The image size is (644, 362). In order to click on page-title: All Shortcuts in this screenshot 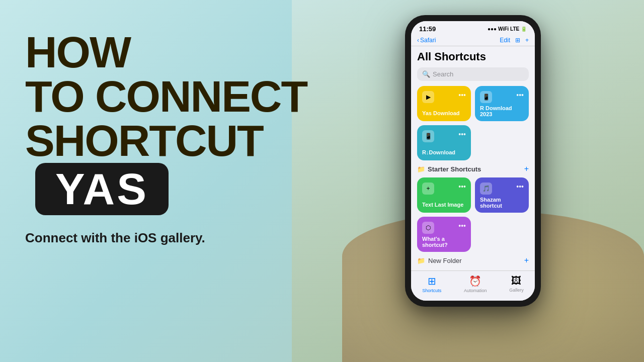, I will do `click(473, 57)`.